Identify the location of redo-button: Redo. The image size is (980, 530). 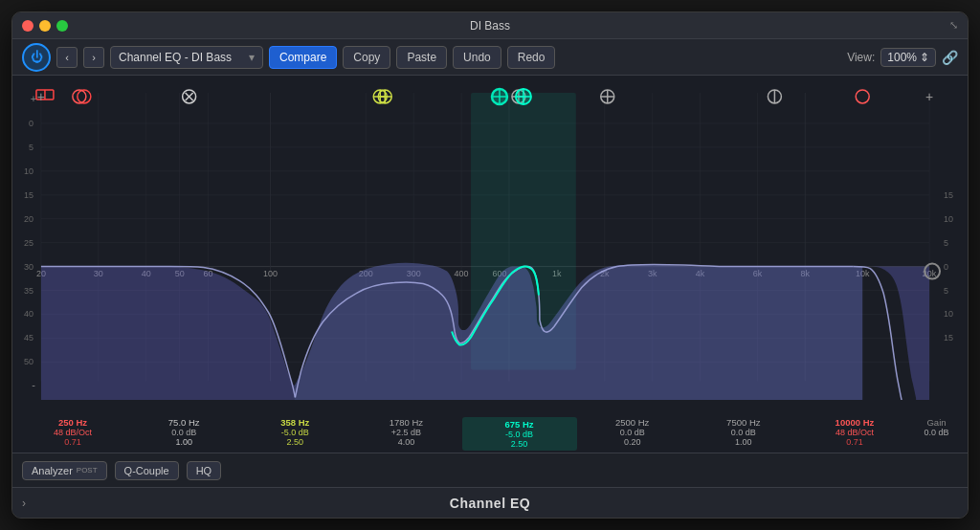
(532, 57).